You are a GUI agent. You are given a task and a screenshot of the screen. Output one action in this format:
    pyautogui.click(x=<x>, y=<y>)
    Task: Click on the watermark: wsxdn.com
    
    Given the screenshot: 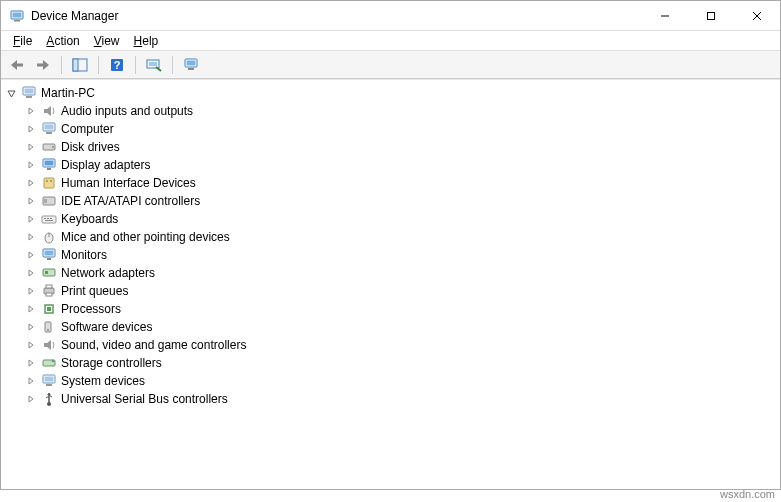 What is the action you would take?
    pyautogui.click(x=748, y=494)
    